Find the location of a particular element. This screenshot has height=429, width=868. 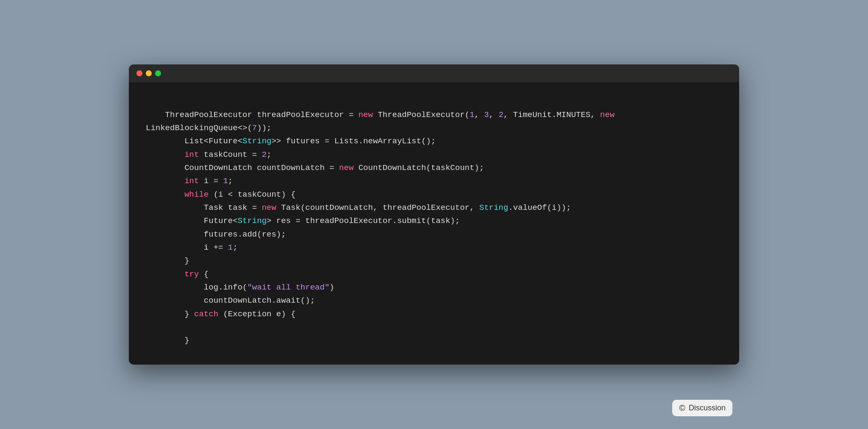

code-line-10: Future<String> res = threadPoolExecutor.… is located at coordinates (434, 221).